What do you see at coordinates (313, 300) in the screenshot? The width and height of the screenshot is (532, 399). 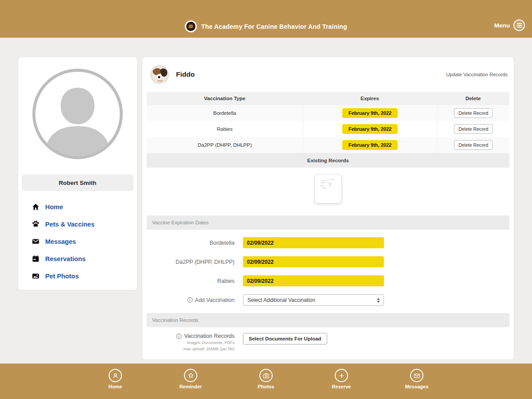 I see `additional-vaccination-select: Select Additional Vaccination` at bounding box center [313, 300].